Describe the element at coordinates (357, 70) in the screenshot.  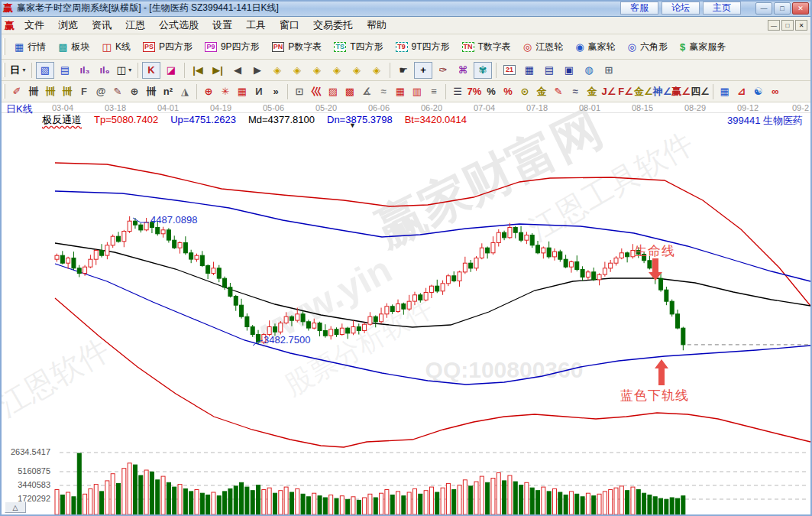
I see `gann-diamond-v-button: ◈` at that location.